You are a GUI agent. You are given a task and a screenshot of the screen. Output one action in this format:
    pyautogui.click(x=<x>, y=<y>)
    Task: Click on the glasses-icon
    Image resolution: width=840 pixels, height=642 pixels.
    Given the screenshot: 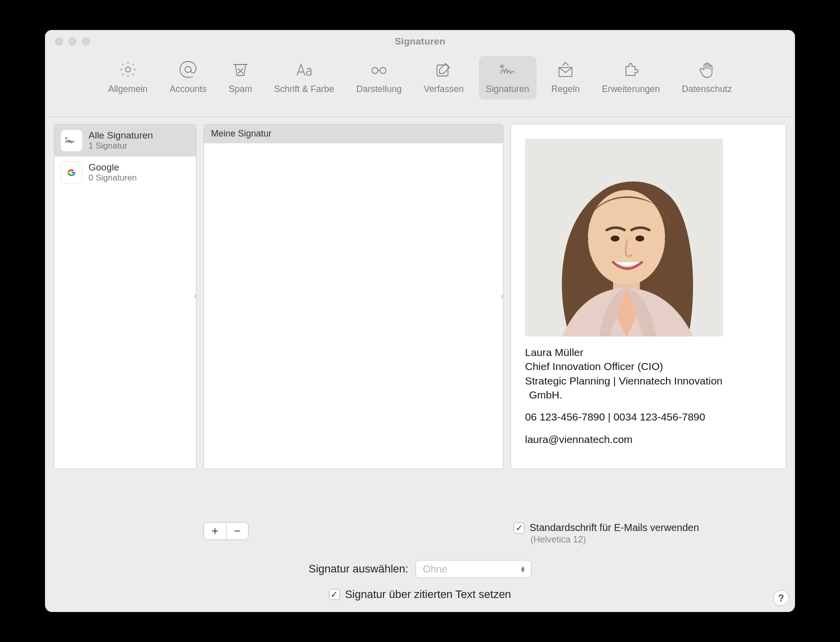 What is the action you would take?
    pyautogui.click(x=379, y=70)
    